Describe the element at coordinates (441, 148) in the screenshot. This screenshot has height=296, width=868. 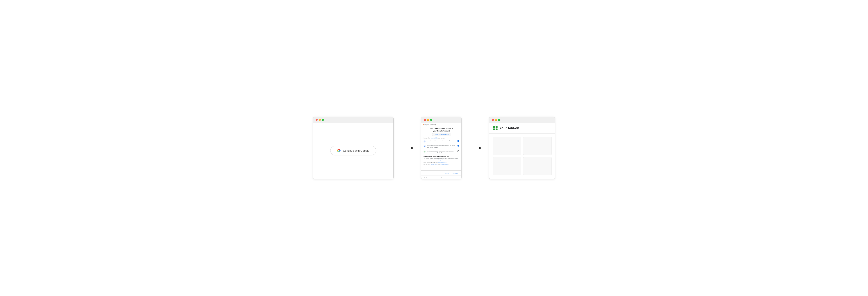
I see `auth-body: Your Add-On! wants access to your Google…` at that location.